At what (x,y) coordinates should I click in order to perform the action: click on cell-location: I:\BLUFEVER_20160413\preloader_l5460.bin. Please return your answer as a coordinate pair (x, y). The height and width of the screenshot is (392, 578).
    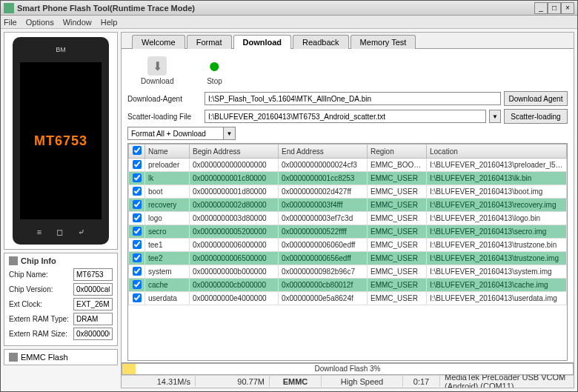
    Looking at the image, I should click on (496, 165).